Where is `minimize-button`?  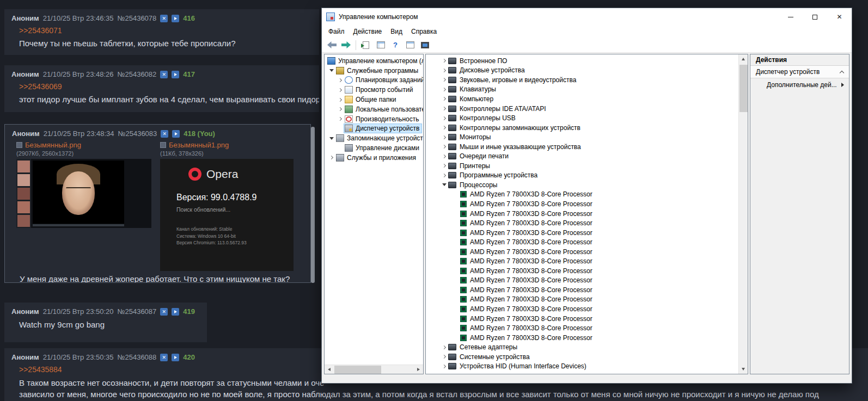
minimize-button is located at coordinates (791, 17).